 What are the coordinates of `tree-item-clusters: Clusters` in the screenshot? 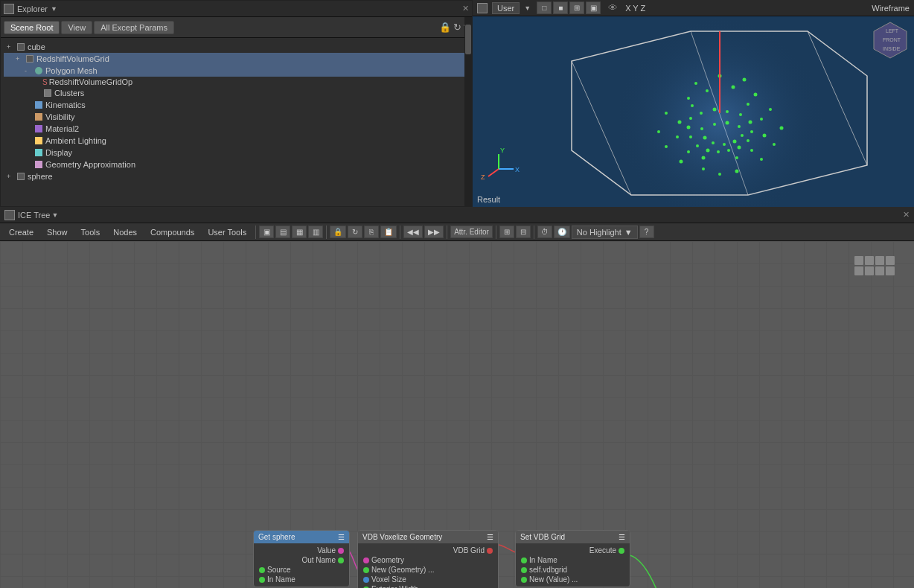 It's located at (237, 93).